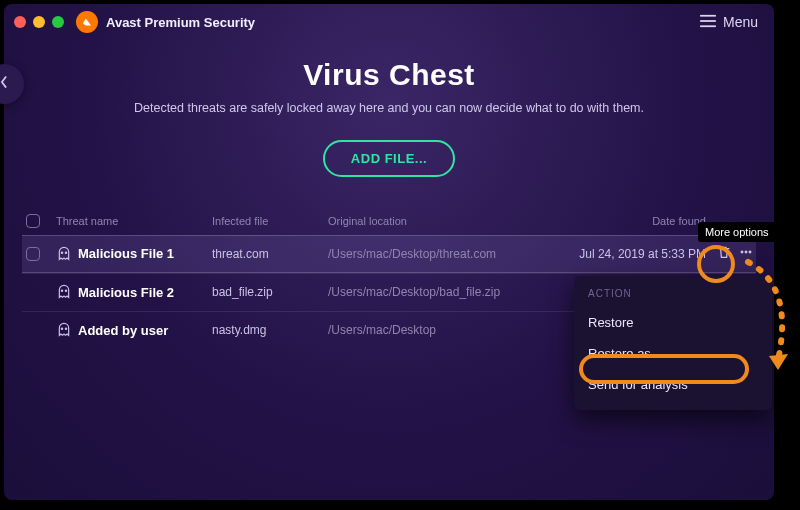 The height and width of the screenshot is (510, 800). I want to click on avast-logo-icon, so click(87, 22).